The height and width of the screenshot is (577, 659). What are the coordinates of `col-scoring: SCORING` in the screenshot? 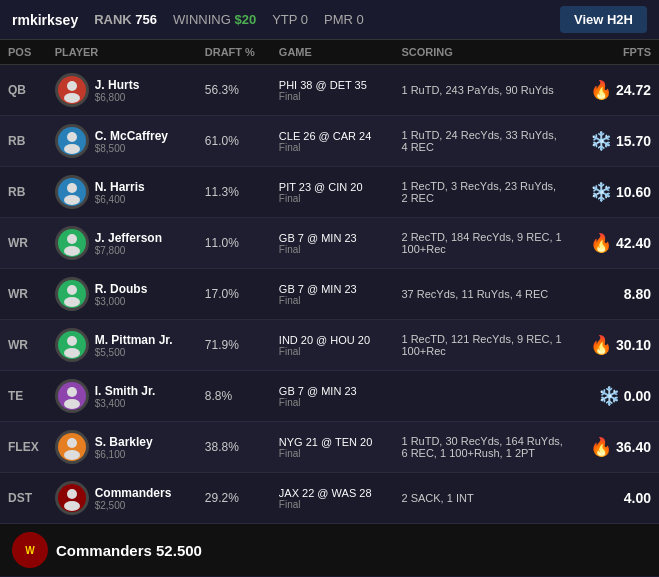 It's located at (482, 52).